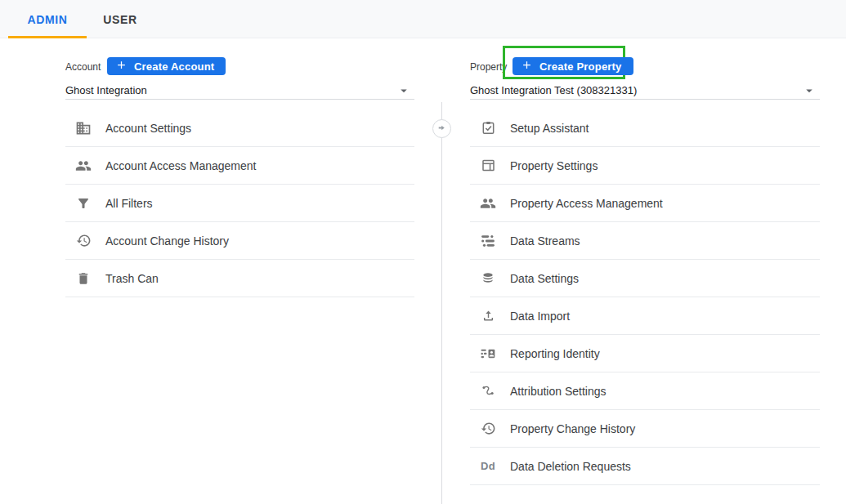  What do you see at coordinates (423, 20) in the screenshot?
I see `admin-user-tab-bar: ADMIN USER` at bounding box center [423, 20].